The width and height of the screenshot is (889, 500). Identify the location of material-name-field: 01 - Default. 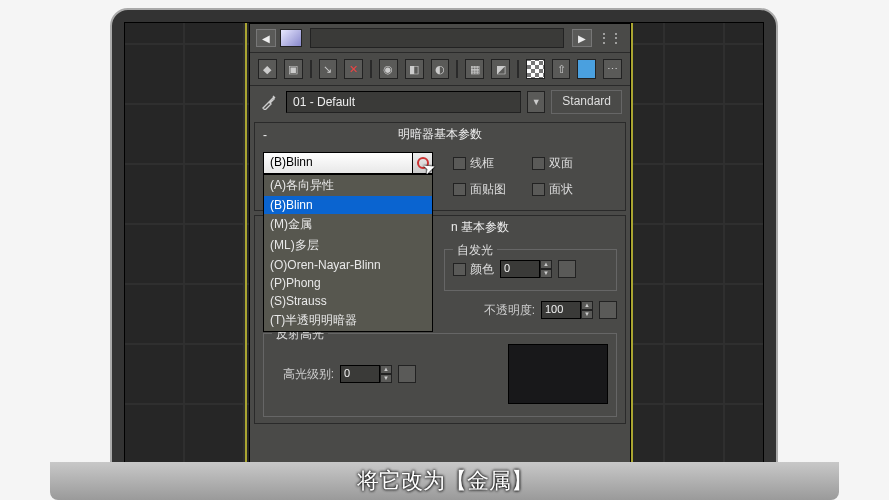
(404, 102).